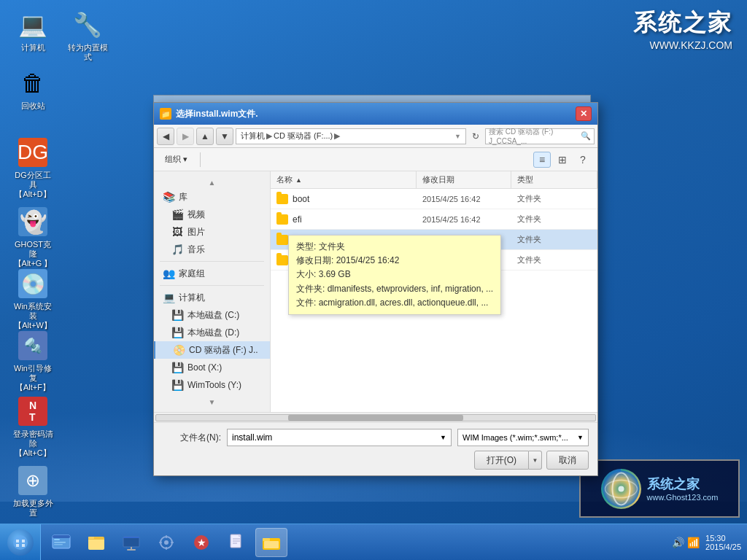  What do you see at coordinates (554, 179) in the screenshot?
I see `col-type-header: 类型` at bounding box center [554, 179].